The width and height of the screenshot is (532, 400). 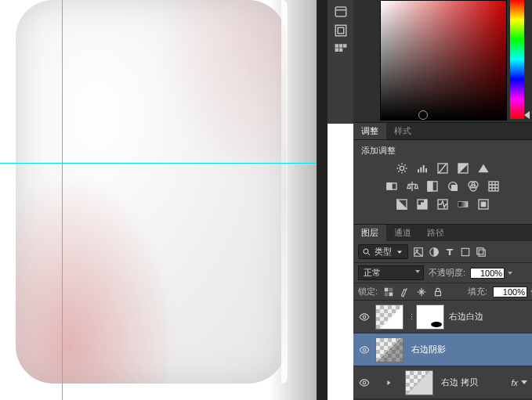 I want to click on fx-badge: fx, so click(x=514, y=383).